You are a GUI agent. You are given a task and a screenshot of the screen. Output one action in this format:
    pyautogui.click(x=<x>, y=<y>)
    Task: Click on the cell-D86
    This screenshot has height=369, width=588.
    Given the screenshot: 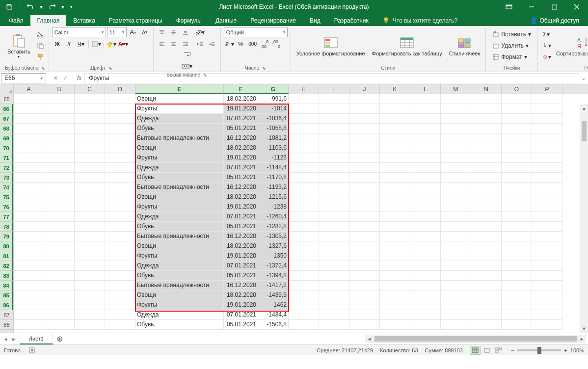 What is the action you would take?
    pyautogui.click(x=120, y=305)
    